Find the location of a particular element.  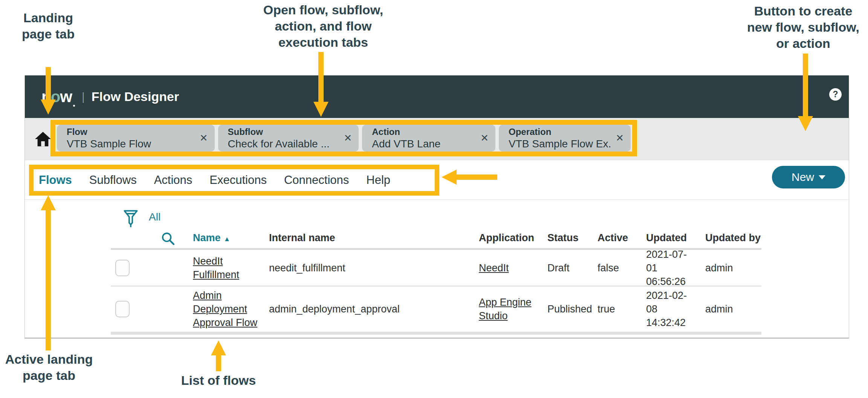

annotation-line: Active landing is located at coordinates (49, 360).